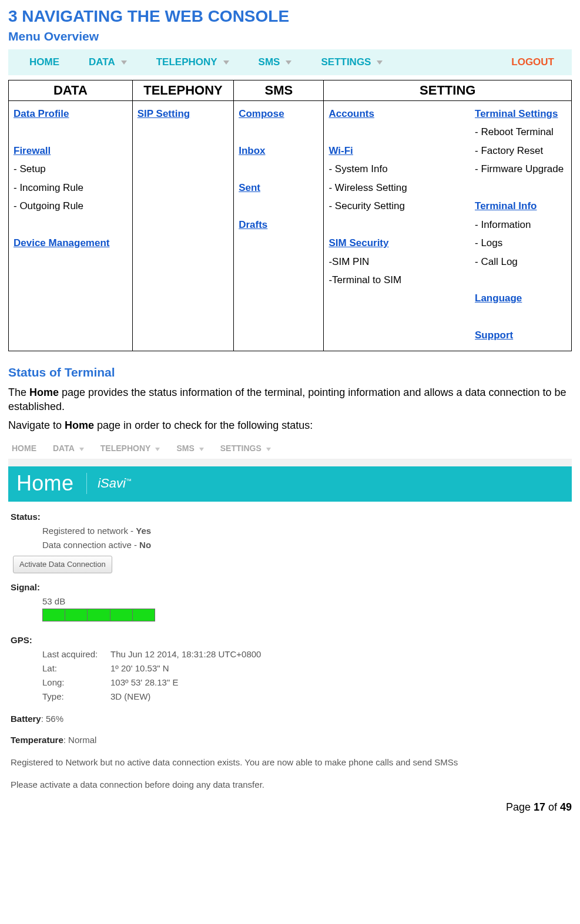  Describe the element at coordinates (253, 224) in the screenshot. I see `link-drafts: Drafts` at that location.